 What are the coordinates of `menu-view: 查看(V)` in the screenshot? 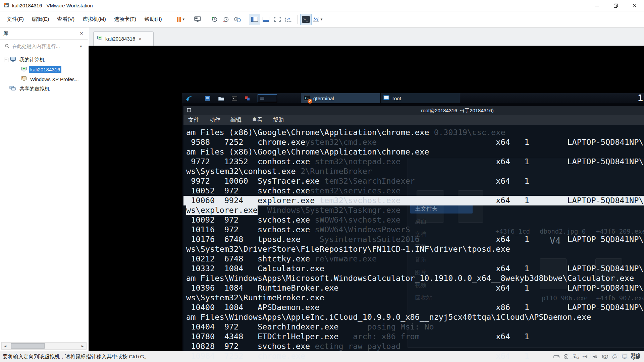 It's located at (66, 19).